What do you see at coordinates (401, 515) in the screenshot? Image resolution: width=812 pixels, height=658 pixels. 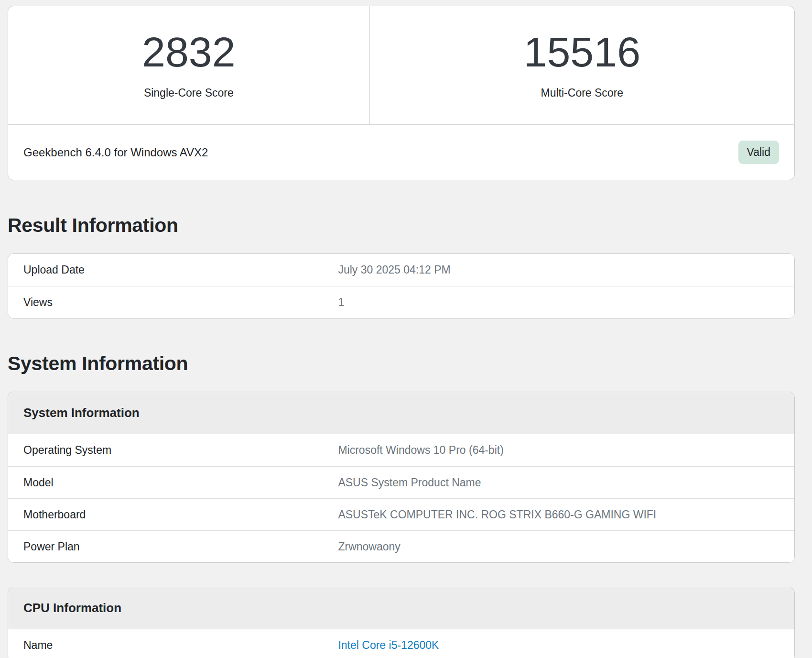 I see `table-row: Motherboard ASUSTeK COMPUTER INC. ROG ST…` at bounding box center [401, 515].